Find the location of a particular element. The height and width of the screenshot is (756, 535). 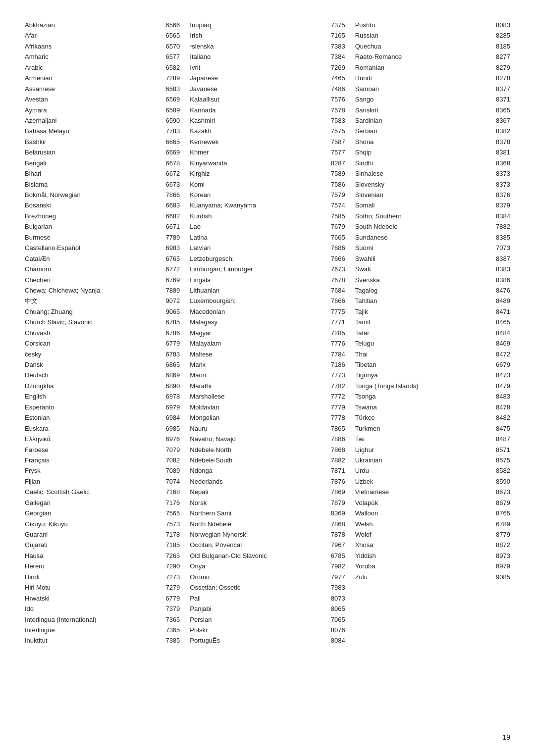

language-name: Limburgan; Limburger is located at coordinates (256, 269).